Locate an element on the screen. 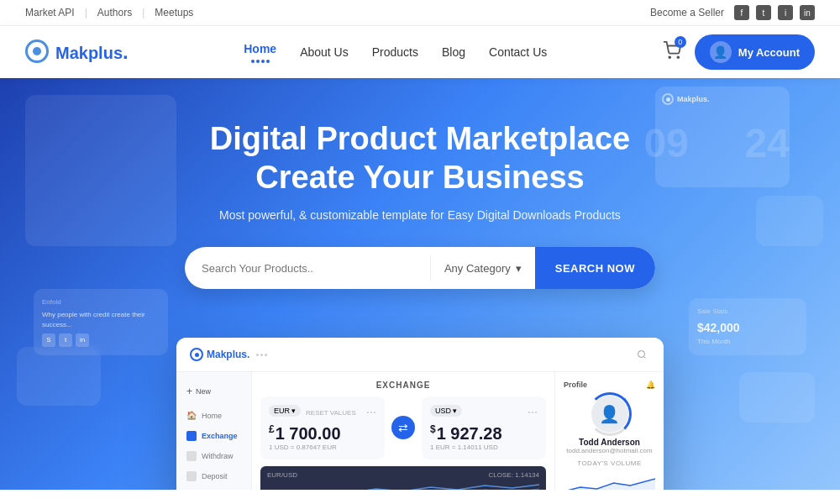 This screenshot has width=840, height=504. hero-subtitle: Most powerful, & customizable template f… is located at coordinates (420, 215).